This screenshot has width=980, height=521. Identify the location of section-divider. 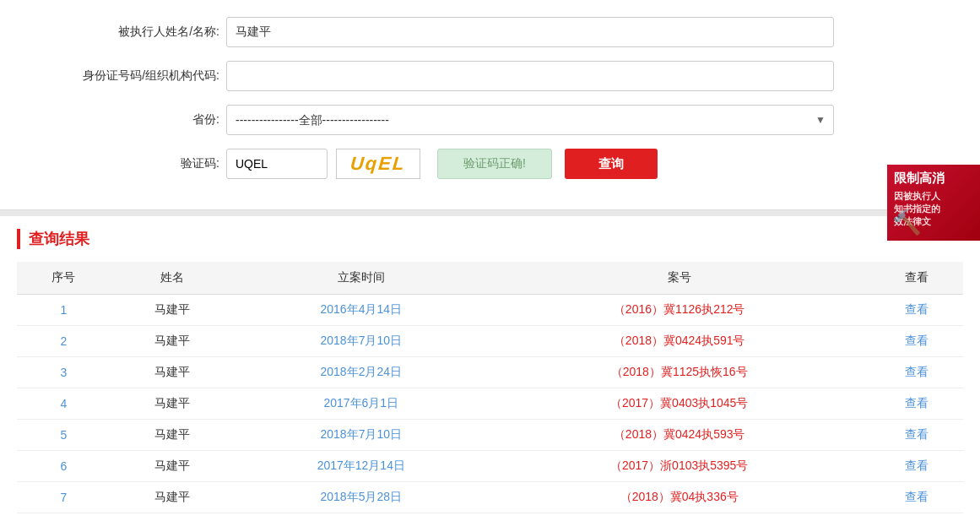
(490, 213).